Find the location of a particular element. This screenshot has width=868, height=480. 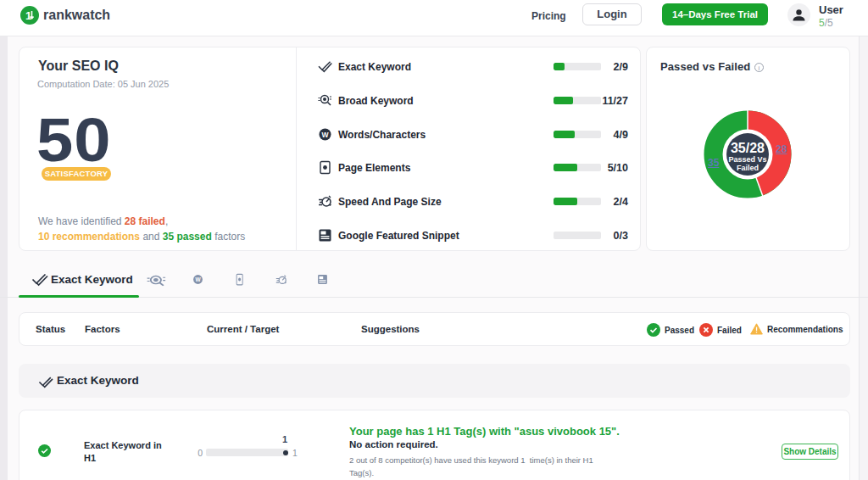

svg-text: 35/28 is located at coordinates (748, 148).